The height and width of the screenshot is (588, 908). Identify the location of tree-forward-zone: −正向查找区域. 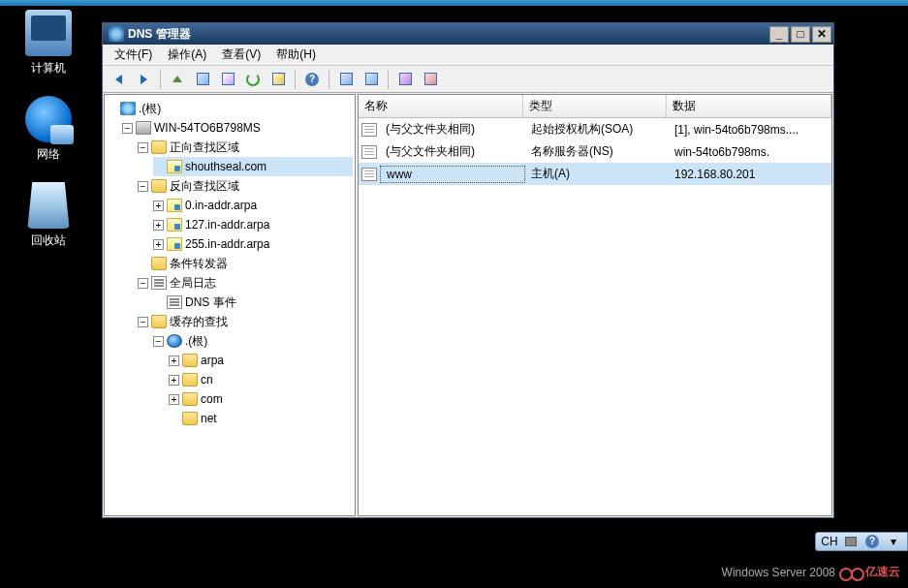
(245, 147).